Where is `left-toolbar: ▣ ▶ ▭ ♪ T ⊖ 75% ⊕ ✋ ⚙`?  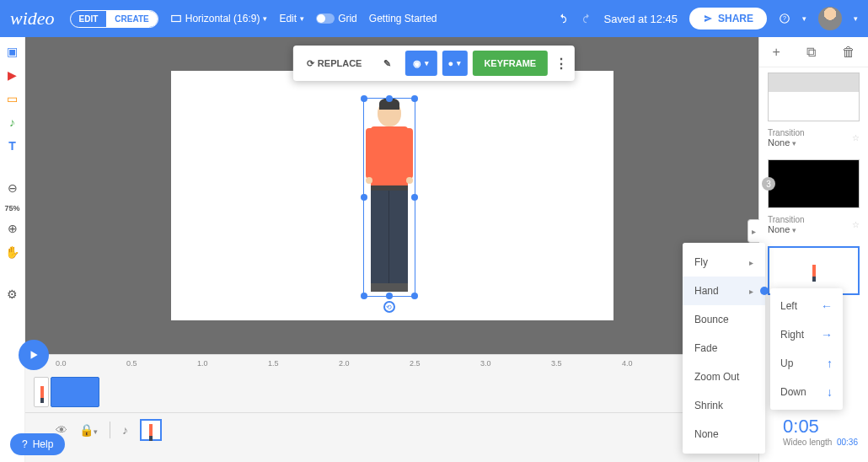 left-toolbar: ▣ ▶ ▭ ♪ T ⊖ 75% ⊕ ✋ ⚙ is located at coordinates (13, 250).